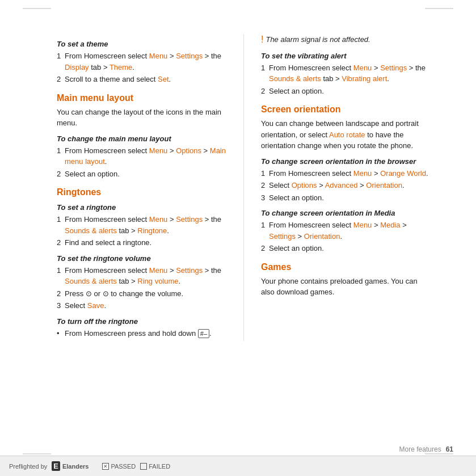 This screenshot has width=476, height=476. Describe the element at coordinates (346, 135) in the screenshot. I see `screen-orientation-description: You can change between landscape and por…` at that location.